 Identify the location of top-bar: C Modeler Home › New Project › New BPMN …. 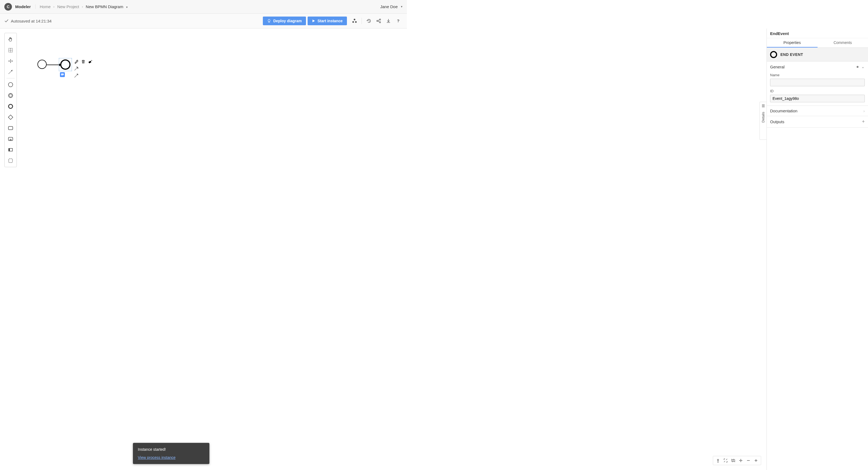
(204, 7).